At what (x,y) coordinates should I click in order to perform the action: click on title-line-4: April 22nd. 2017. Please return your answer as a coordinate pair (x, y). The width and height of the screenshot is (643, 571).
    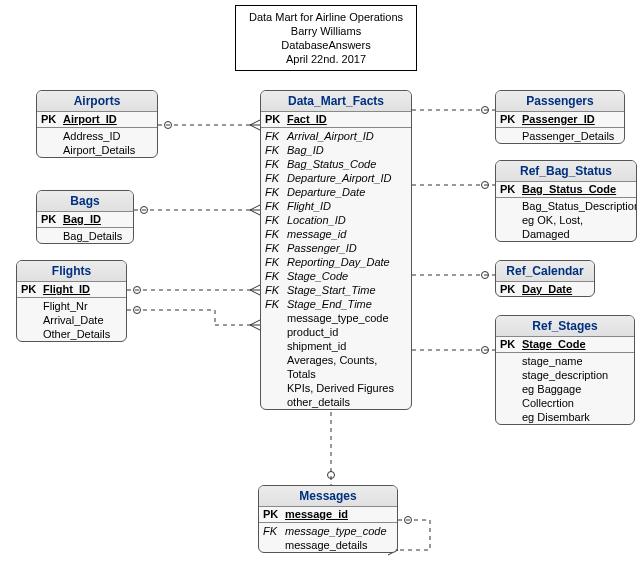
    Looking at the image, I should click on (326, 59).